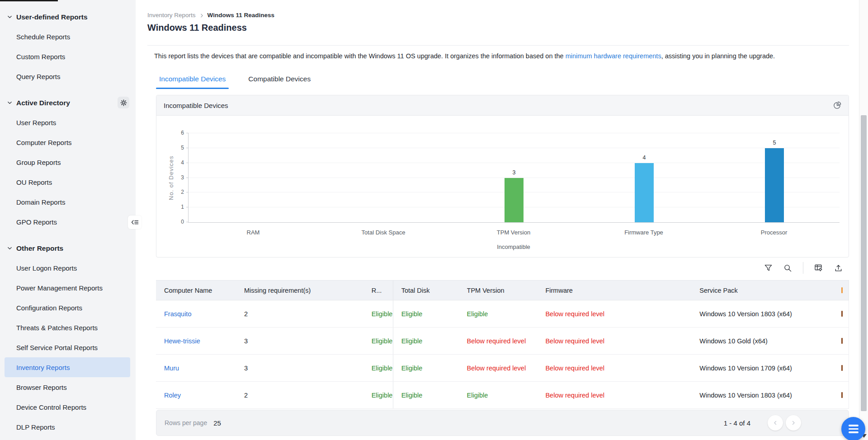  Describe the element at coordinates (123, 103) in the screenshot. I see `active-directory-settings-button` at that location.